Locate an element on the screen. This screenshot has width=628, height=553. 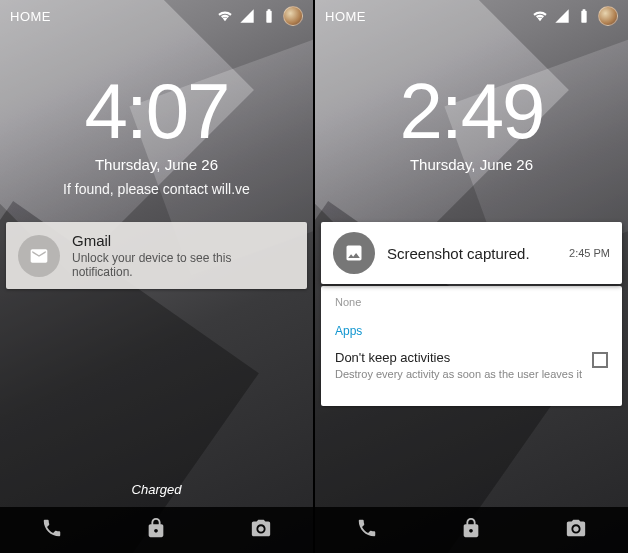
panel-item-title: Don't keep activities is located at coordinates (458, 358).